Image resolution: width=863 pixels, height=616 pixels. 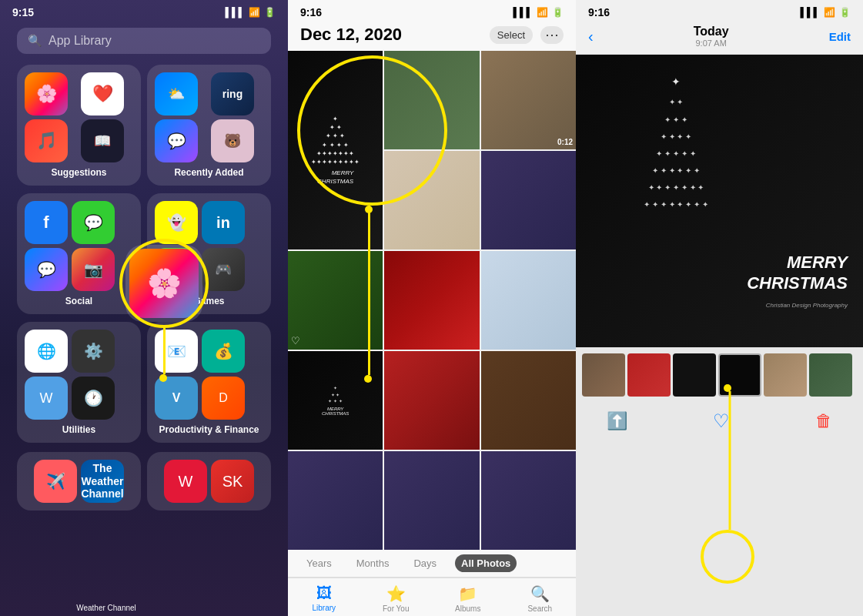 I want to click on photographer-credit: Christian Design Photography, so click(x=807, y=305).